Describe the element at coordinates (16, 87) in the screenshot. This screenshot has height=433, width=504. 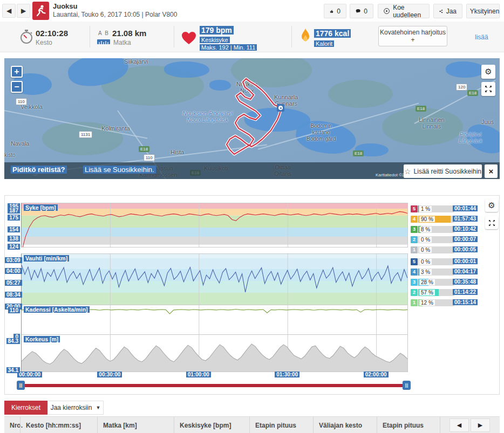
I see `minus-icon: −` at that location.